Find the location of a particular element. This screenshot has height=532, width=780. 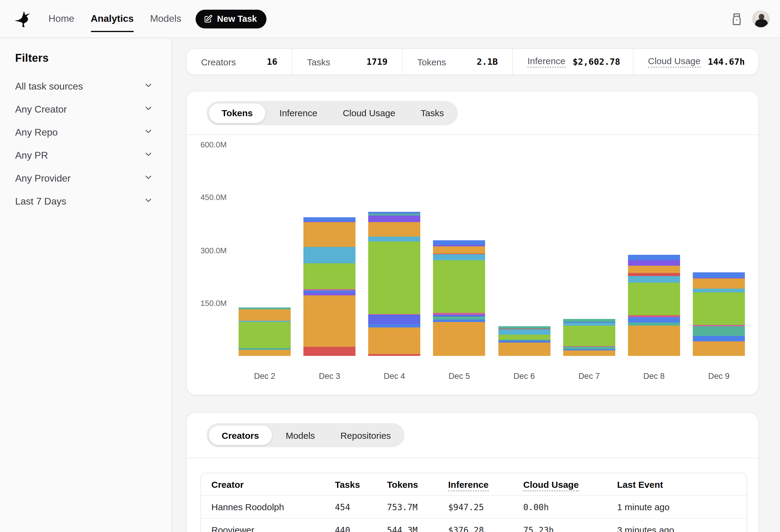

stats-bar: Creators16Tasks1719Tokens2.1BInference$2… is located at coordinates (473, 62).